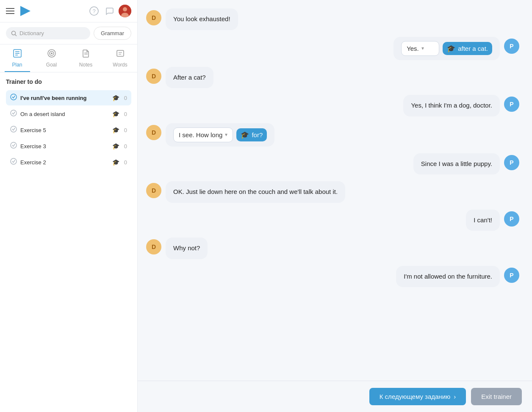 The width and height of the screenshot is (532, 412). What do you see at coordinates (109, 11) in the screenshot?
I see `chat-icon` at bounding box center [109, 11].